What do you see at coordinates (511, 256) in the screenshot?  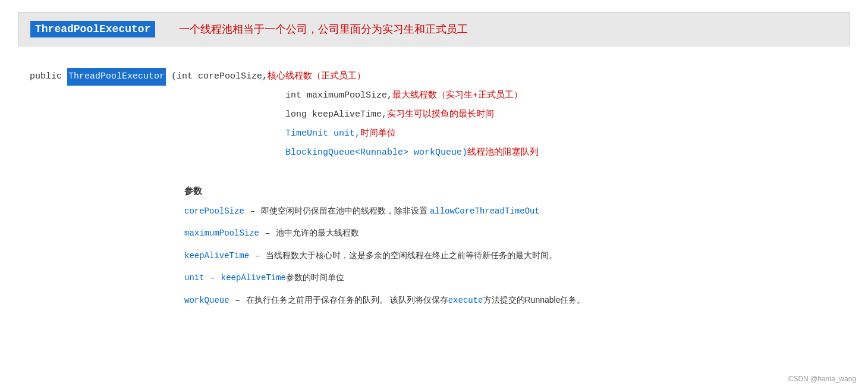 I see `param-item-keepAliveTime: keepAliveTime – 当线程数大于核心时，这是多余的空闲线程在终止之前…` at bounding box center [511, 256].